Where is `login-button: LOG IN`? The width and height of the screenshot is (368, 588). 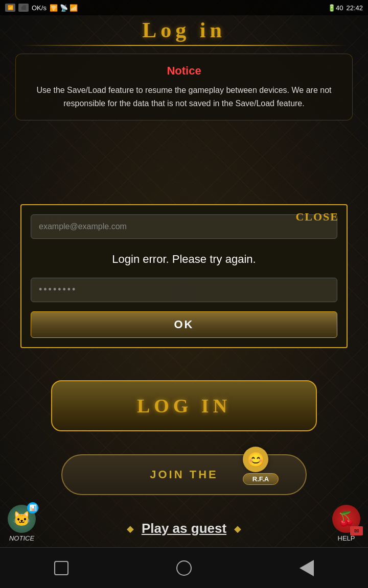 login-button: LOG IN is located at coordinates (184, 406).